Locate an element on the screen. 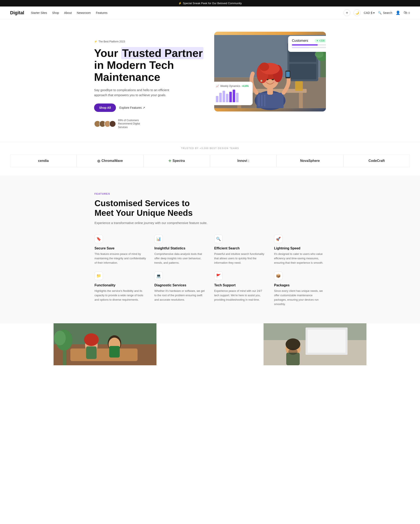 This screenshot has width=420, height=524. hero-right: Customers ✦ +200 📈 Weekly Dynamics is located at coordinates (270, 71).